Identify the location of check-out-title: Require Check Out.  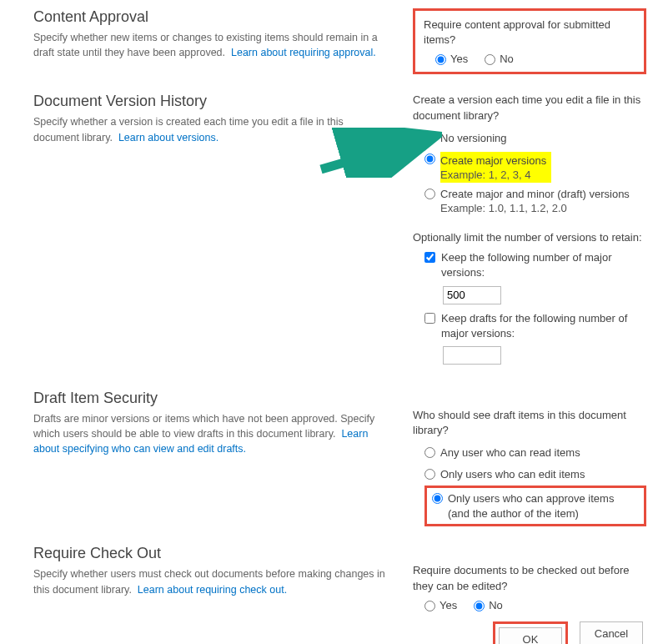
(210, 554).